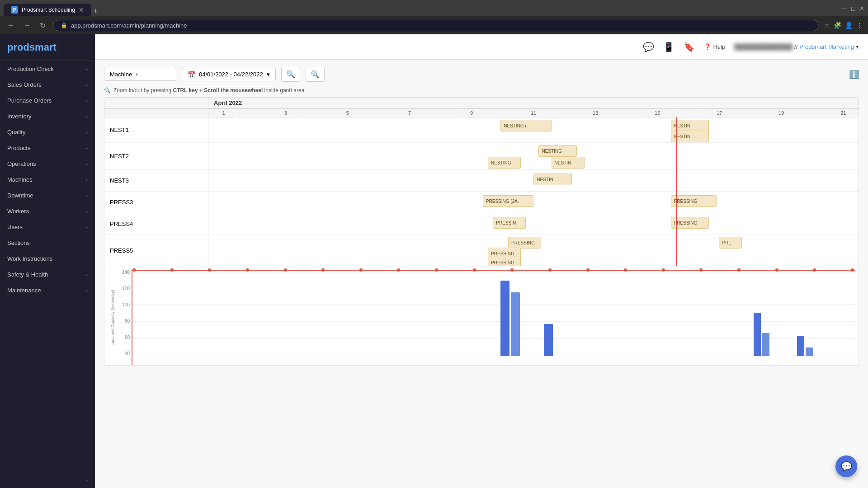 This screenshot has width=868, height=488. I want to click on window-minimize: —, so click(844, 8).